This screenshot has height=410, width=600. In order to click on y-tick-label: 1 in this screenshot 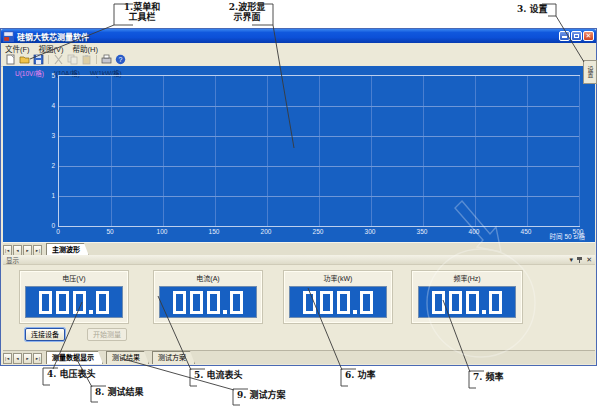, I will do `click(49, 196)`.